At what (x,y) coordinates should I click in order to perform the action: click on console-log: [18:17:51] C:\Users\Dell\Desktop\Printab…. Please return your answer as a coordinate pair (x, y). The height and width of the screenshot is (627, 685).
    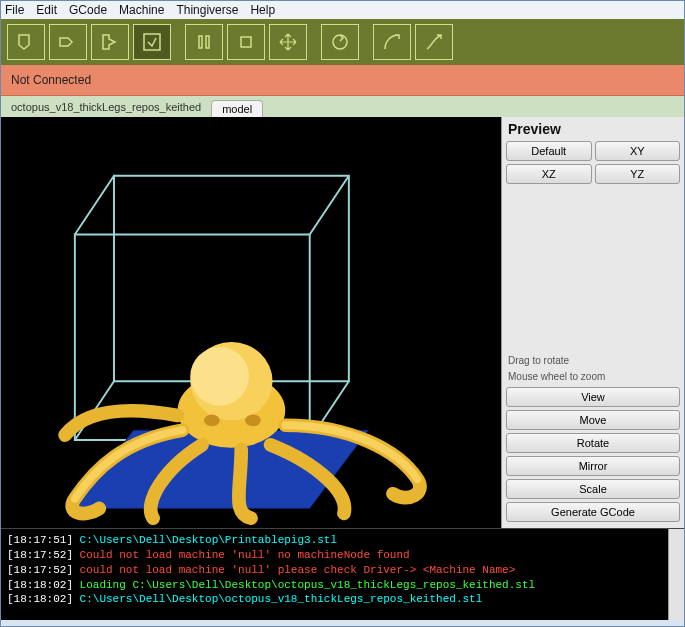
    Looking at the image, I should click on (342, 574).